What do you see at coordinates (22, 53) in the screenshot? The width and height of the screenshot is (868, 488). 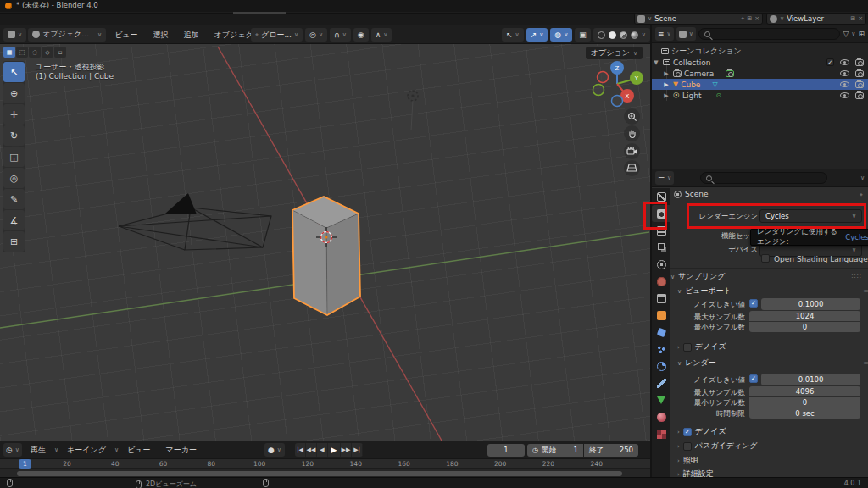 I see `select-box-button: ⬚` at bounding box center [22, 53].